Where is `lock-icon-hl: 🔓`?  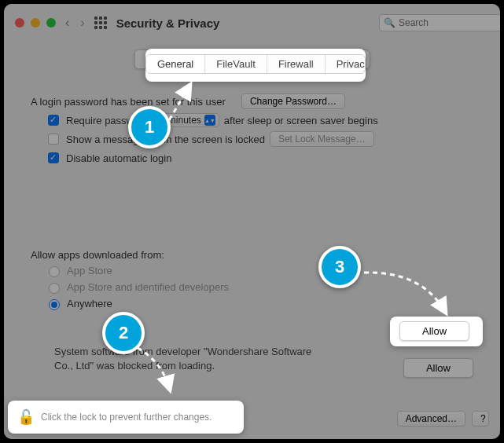 lock-icon-hl: 🔓 is located at coordinates (26, 417).